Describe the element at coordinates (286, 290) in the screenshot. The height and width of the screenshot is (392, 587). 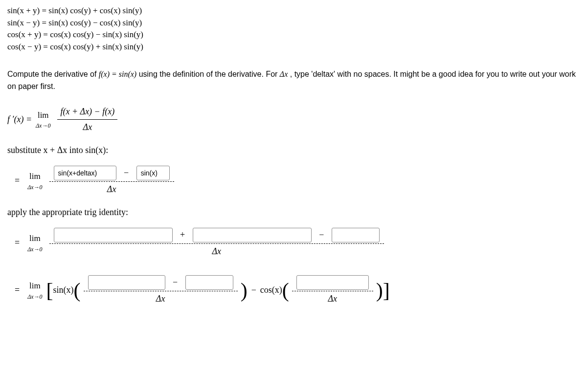
I see `lparen-2: (` at that location.